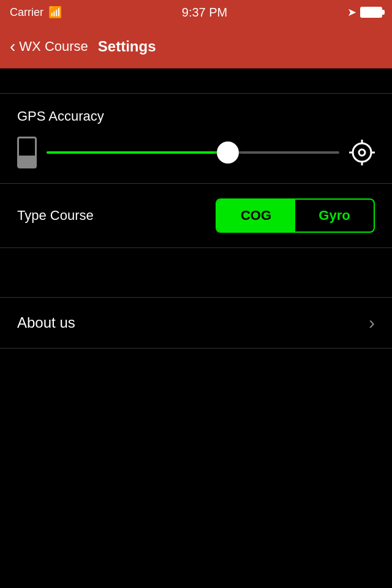  What do you see at coordinates (27, 161) in the screenshot?
I see `battery-fill` at bounding box center [27, 161].